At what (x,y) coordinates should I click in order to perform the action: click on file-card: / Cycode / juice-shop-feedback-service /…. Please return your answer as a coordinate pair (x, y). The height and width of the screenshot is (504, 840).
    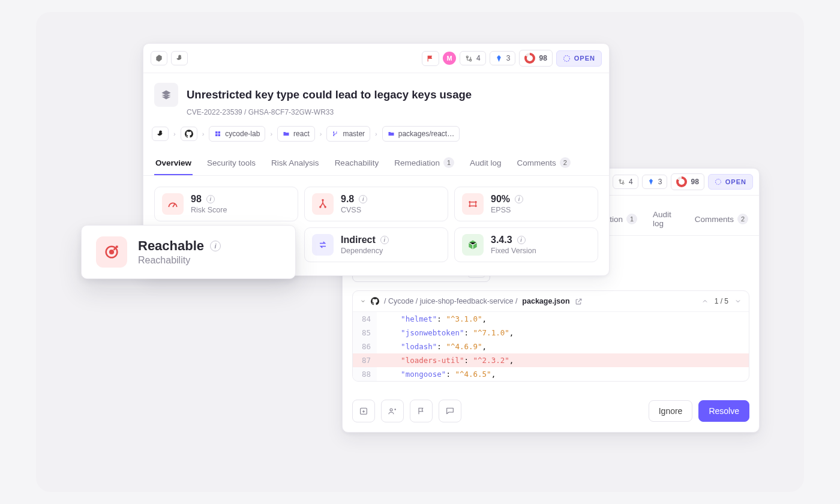
    Looking at the image, I should click on (551, 336).